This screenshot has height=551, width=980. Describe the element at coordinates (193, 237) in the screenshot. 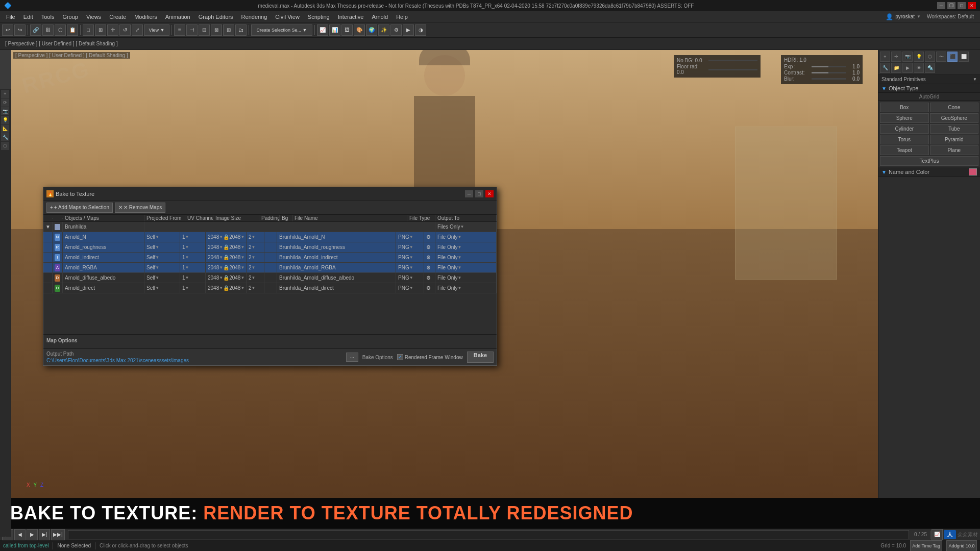

I see `row-uv-1: 1 ▼` at that location.